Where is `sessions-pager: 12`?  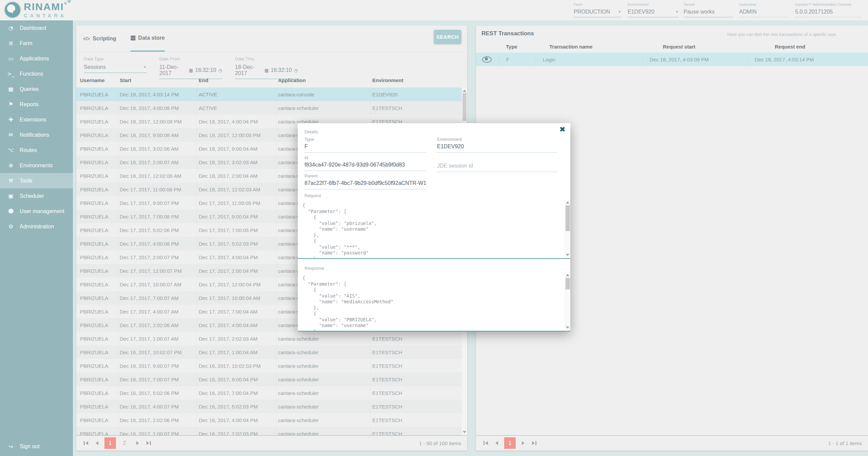 sessions-pager: 12 is located at coordinates (117, 443).